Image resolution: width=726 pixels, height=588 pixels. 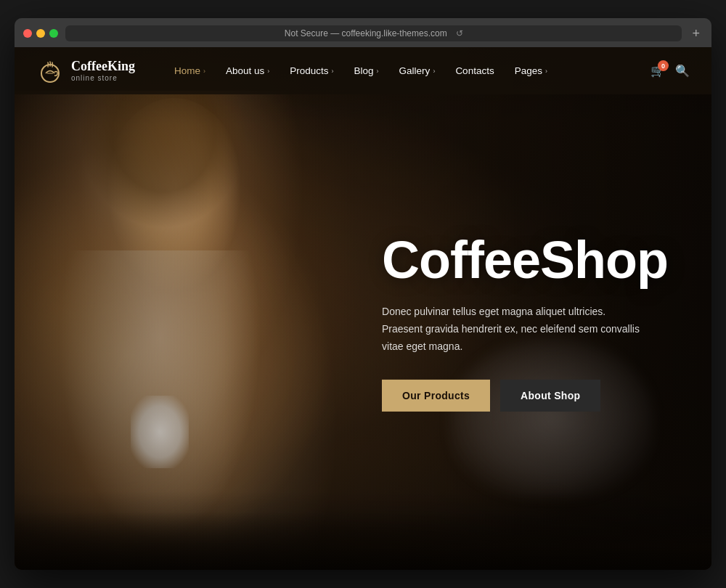 I want to click on cart-count: 0, so click(x=664, y=65).